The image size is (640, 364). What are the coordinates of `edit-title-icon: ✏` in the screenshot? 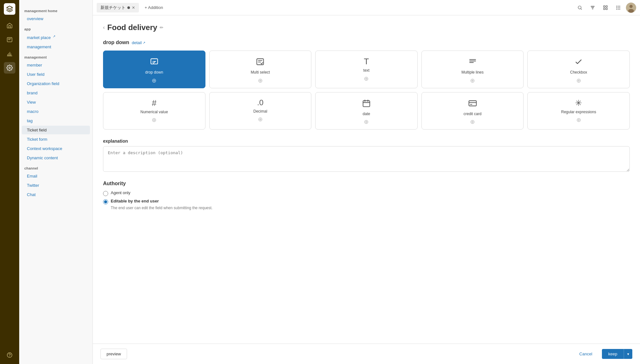 It's located at (162, 28).